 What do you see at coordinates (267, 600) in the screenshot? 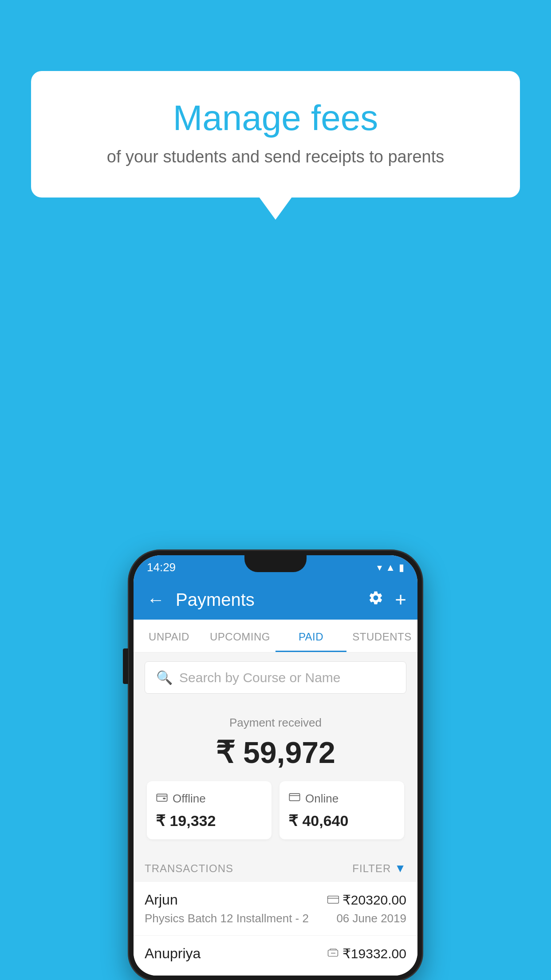
I see `app-bar-title: Payments` at bounding box center [267, 600].